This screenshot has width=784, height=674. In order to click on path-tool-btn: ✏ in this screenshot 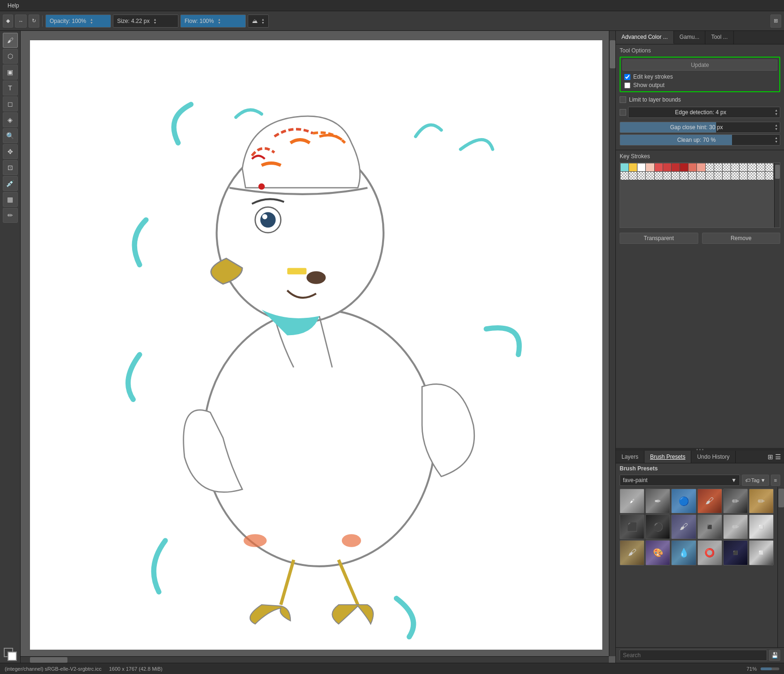, I will do `click(10, 215)`.